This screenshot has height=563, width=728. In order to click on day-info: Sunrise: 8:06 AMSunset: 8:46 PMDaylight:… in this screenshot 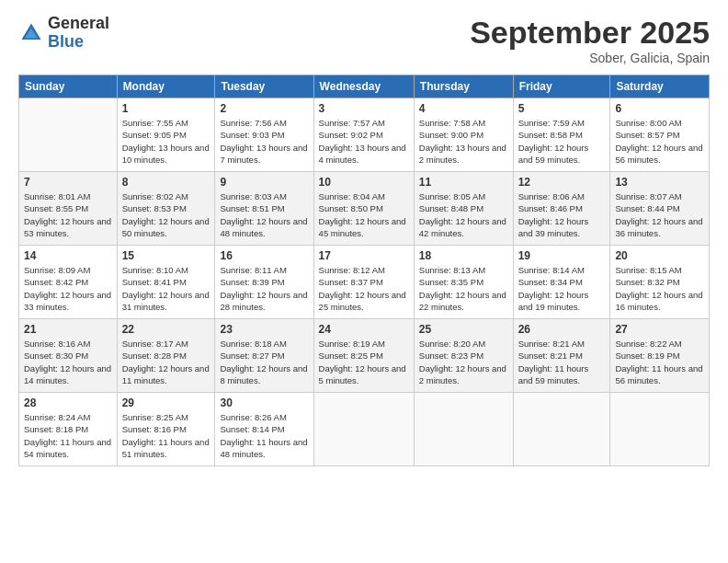, I will do `click(563, 215)`.